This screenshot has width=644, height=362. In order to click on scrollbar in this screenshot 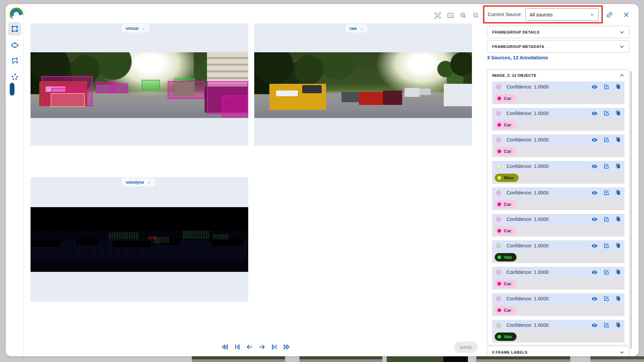, I will do `click(631, 210)`.